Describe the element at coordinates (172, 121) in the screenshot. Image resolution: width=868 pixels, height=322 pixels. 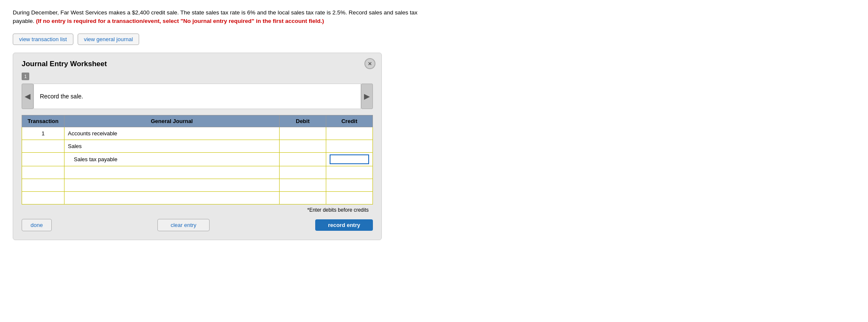
I see `col-header-general-journal: General Journal` at that location.